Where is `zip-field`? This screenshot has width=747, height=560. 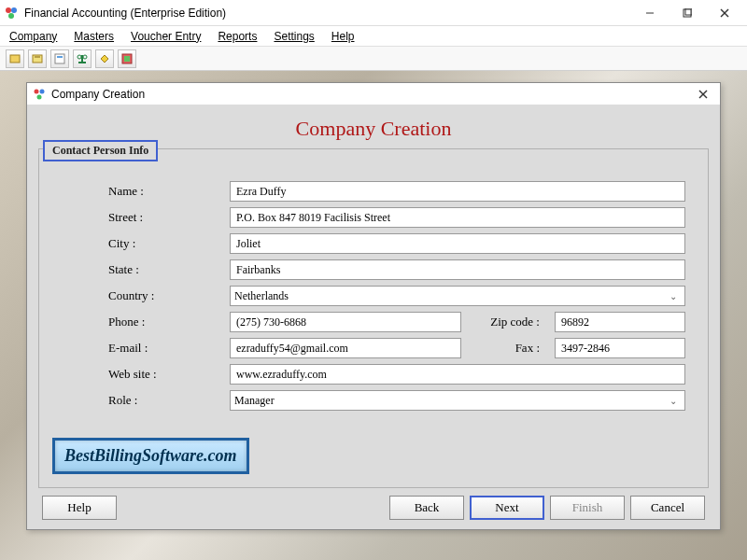
zip-field is located at coordinates (620, 322).